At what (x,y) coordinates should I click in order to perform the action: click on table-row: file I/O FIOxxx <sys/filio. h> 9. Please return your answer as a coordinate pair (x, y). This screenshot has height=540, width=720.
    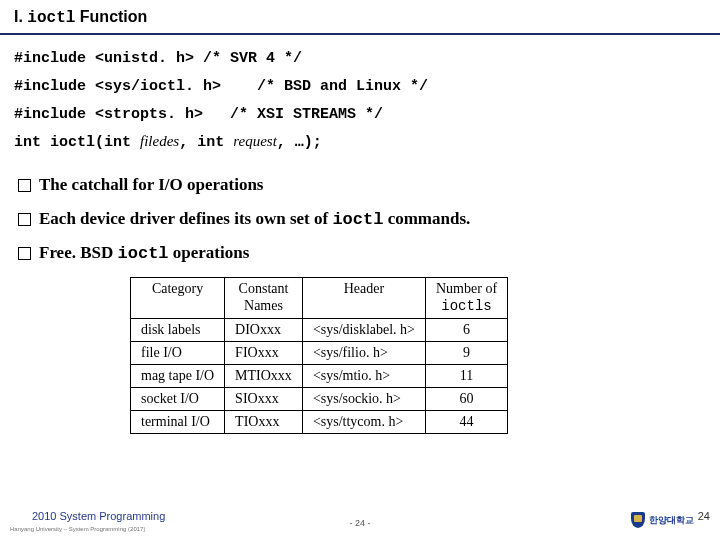
    Looking at the image, I should click on (320, 352).